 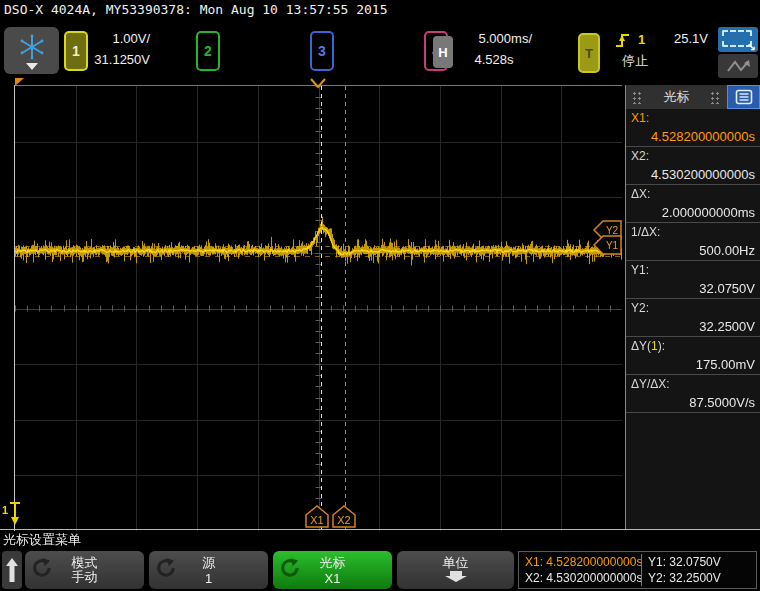 What do you see at coordinates (318, 83) in the screenshot?
I see `timebase-reference-icon` at bounding box center [318, 83].